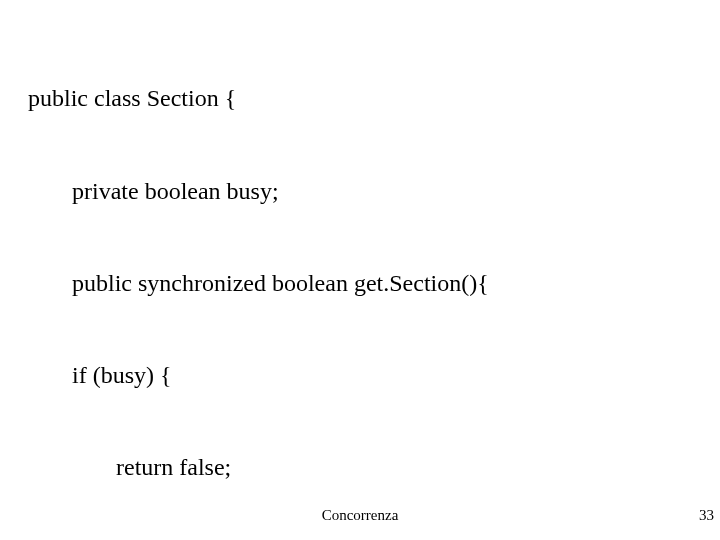 The image size is (720, 540). What do you see at coordinates (264, 284) in the screenshot?
I see `code-line: public synchronized boolean get.Section(…` at bounding box center [264, 284].